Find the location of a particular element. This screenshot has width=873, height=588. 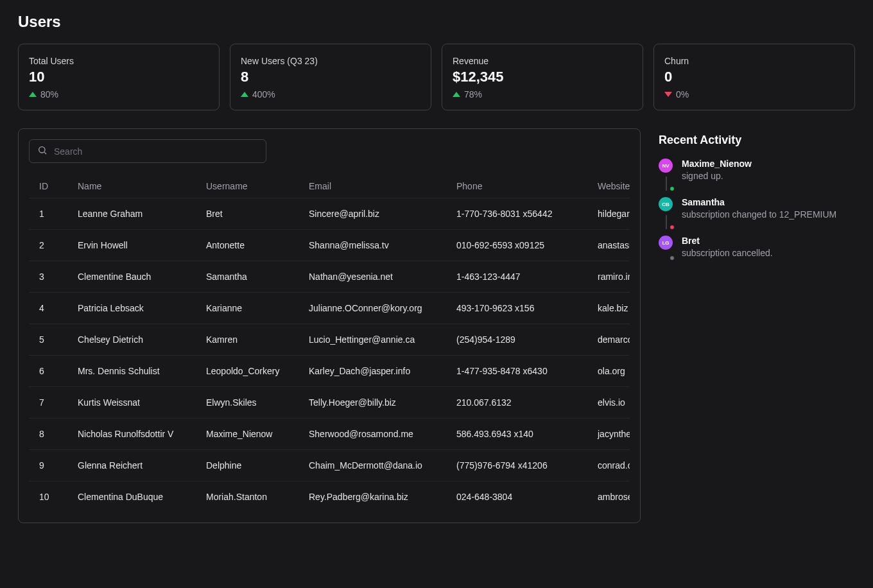

table-row: 1Leanne GrahamBretSincere@april.biz1-770… is located at coordinates (329, 214).